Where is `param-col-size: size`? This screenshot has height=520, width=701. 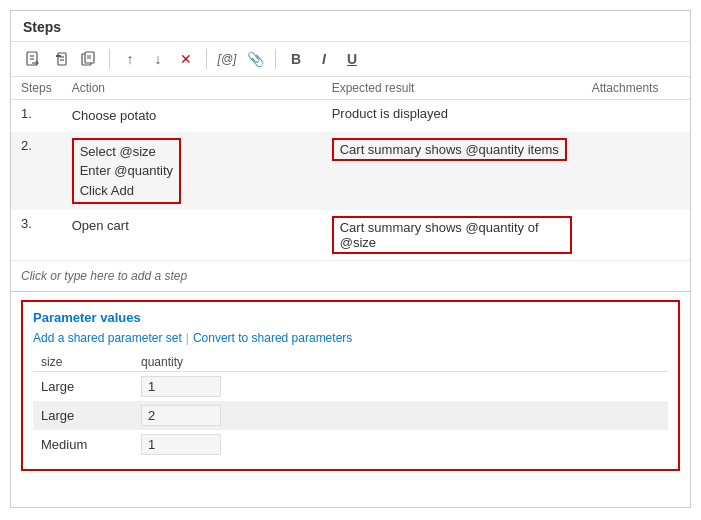
param-col-size: size is located at coordinates (83, 362).